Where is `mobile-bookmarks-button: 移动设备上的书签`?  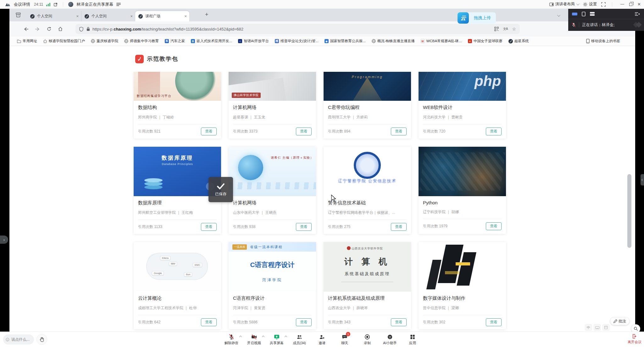 mobile-bookmarks-button: 移动设备上的书签 is located at coordinates (603, 41).